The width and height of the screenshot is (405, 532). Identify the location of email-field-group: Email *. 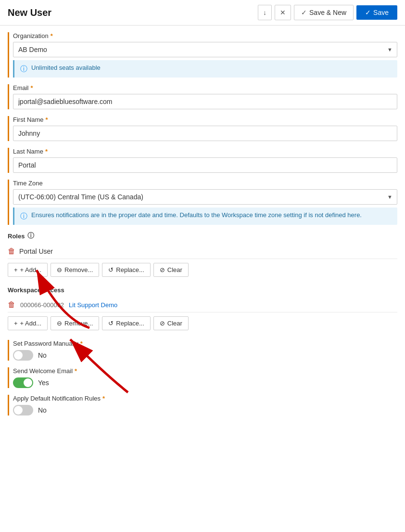
(202, 97).